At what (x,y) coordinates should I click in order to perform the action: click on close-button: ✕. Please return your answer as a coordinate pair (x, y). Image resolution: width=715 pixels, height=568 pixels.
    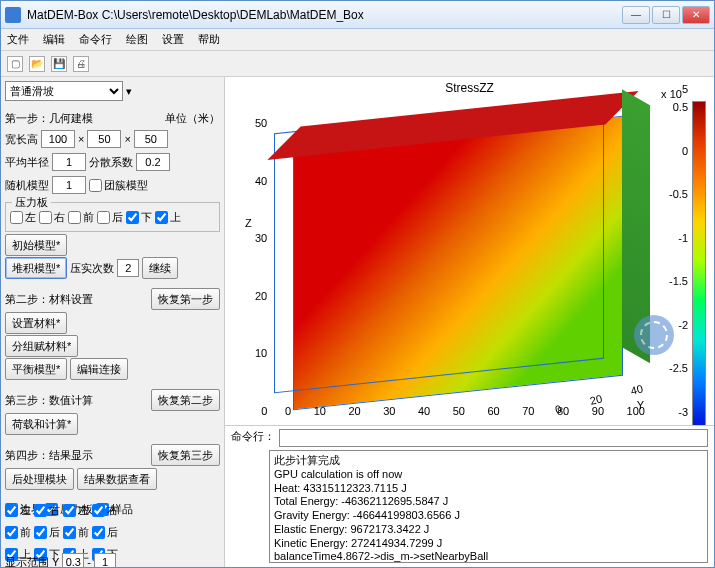
    Looking at the image, I should click on (696, 15).